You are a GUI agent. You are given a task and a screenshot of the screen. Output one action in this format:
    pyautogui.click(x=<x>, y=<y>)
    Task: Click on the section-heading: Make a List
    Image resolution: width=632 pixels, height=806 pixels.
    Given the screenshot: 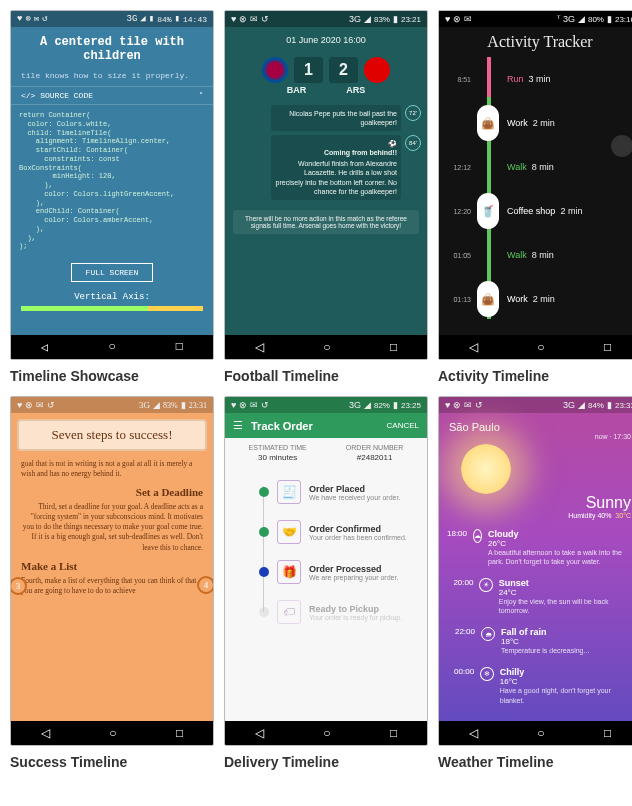 What is the action you would take?
    pyautogui.click(x=112, y=566)
    